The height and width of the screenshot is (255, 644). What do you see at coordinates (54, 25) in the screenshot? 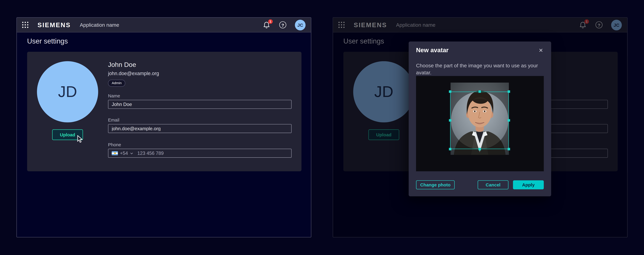
I see `siemens-logo: SIEMENS` at bounding box center [54, 25].